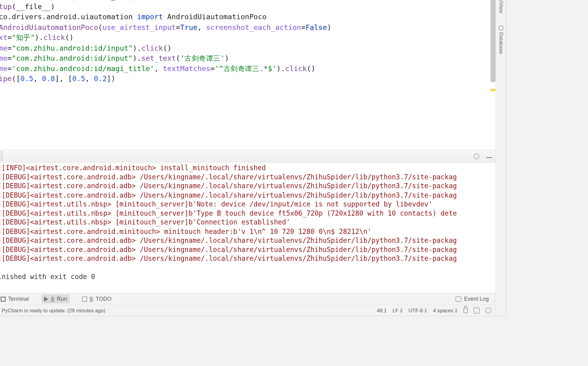  I want to click on sciview-tool-tab: SciView, so click(501, 7).